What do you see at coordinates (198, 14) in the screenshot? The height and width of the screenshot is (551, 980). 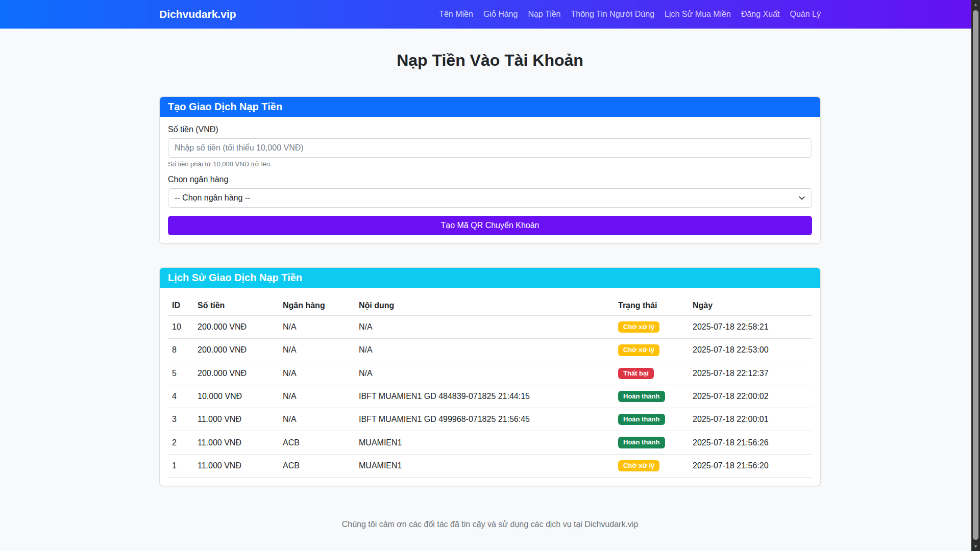 I see `brand-logo: Dichvudark.vip` at bounding box center [198, 14].